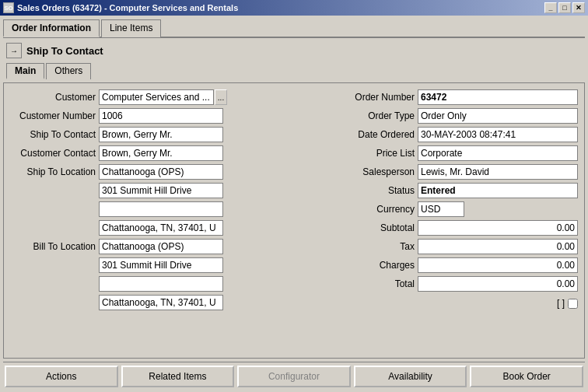 The height and width of the screenshot is (392, 588). I want to click on customer-lookup-button: ..., so click(221, 97).